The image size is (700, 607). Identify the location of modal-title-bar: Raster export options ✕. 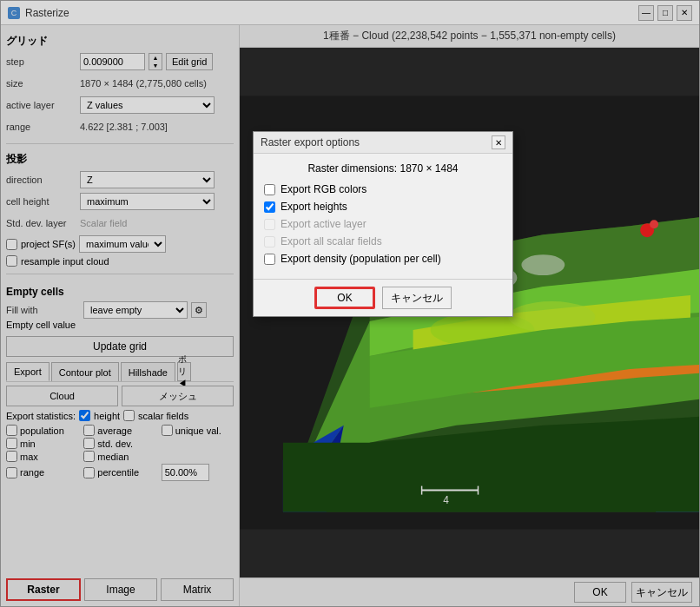
(383, 142).